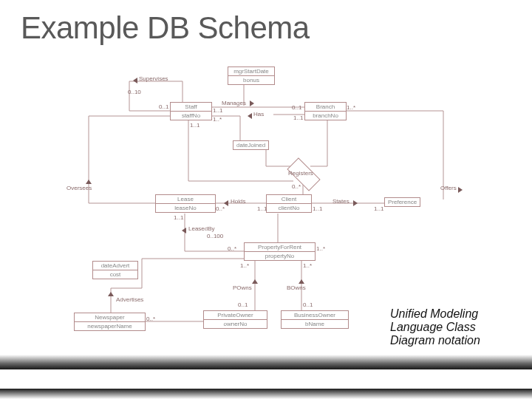  I want to click on card-1-1c: 1..1, so click(262, 208).